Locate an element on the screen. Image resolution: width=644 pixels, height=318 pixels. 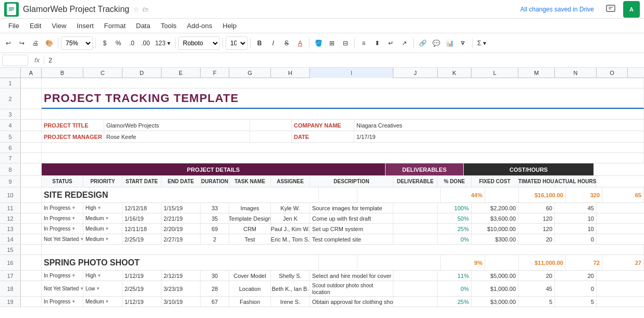
filter-button: ⛛ is located at coordinates (463, 43).